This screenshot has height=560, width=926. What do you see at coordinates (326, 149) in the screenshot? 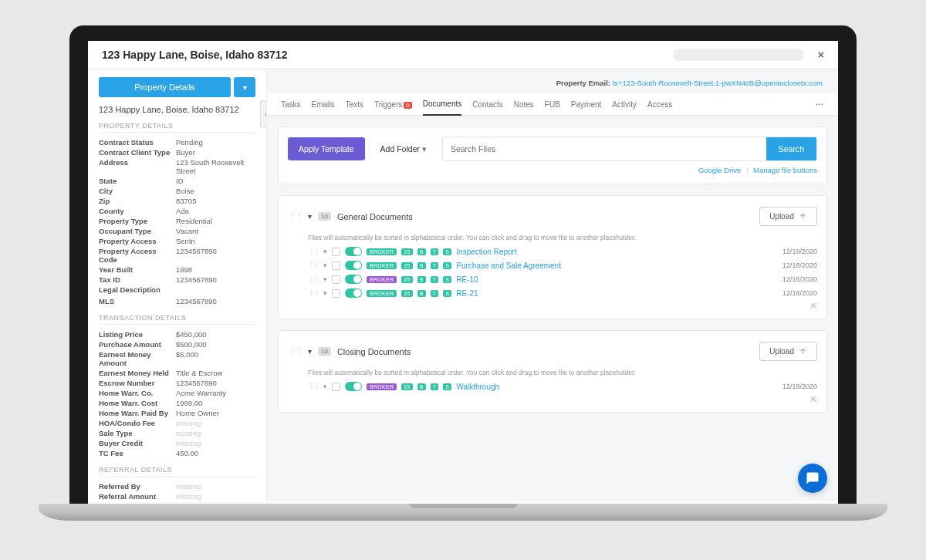
I see `apply-template-button: Apply Template` at bounding box center [326, 149].